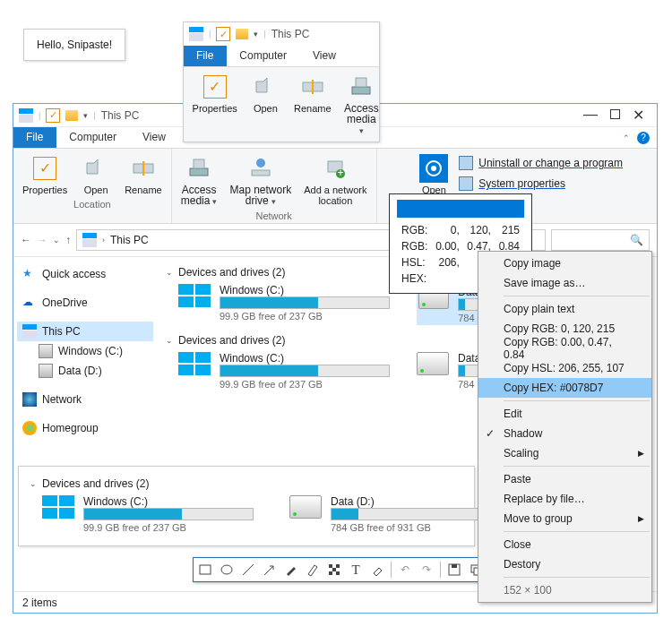  I want to click on nav-onedrive: ☁OneDrive, so click(85, 303).